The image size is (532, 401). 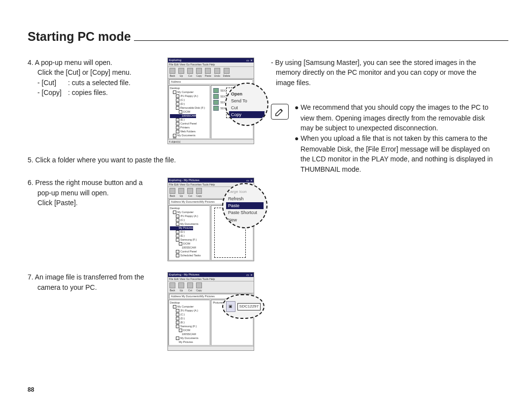 I want to click on step7-l1: 7. An image file is transferred from the, so click(x=94, y=277).